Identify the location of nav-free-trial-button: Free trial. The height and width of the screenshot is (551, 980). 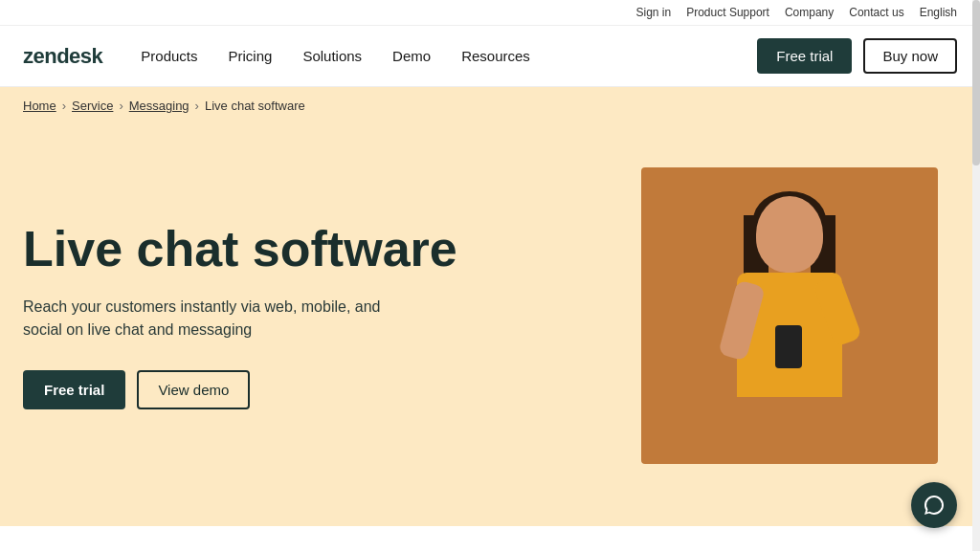
(804, 55).